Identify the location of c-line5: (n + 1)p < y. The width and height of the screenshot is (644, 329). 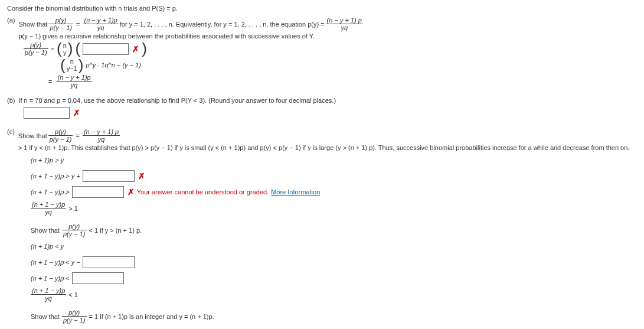
(334, 246).